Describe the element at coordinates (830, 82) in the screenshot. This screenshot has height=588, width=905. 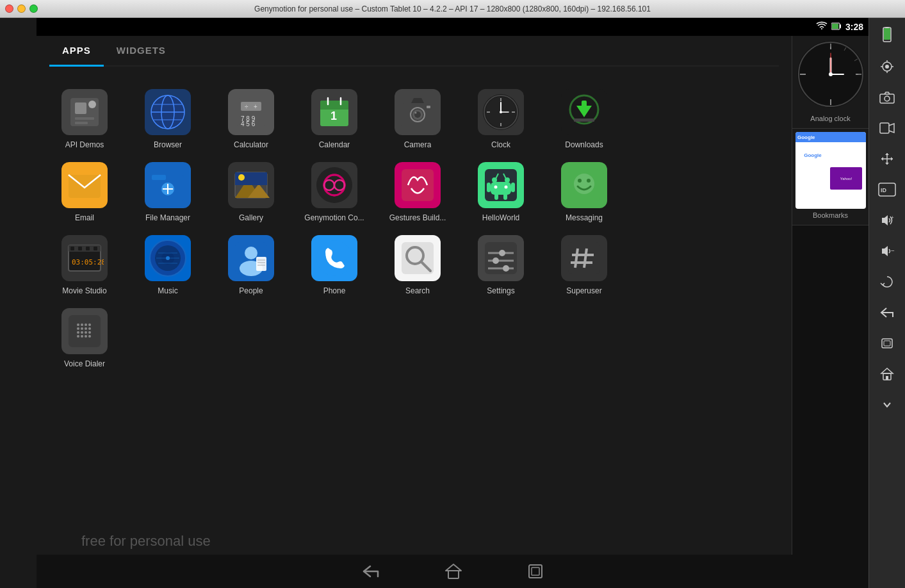
I see `analog-clock-widget: Analog clock` at that location.